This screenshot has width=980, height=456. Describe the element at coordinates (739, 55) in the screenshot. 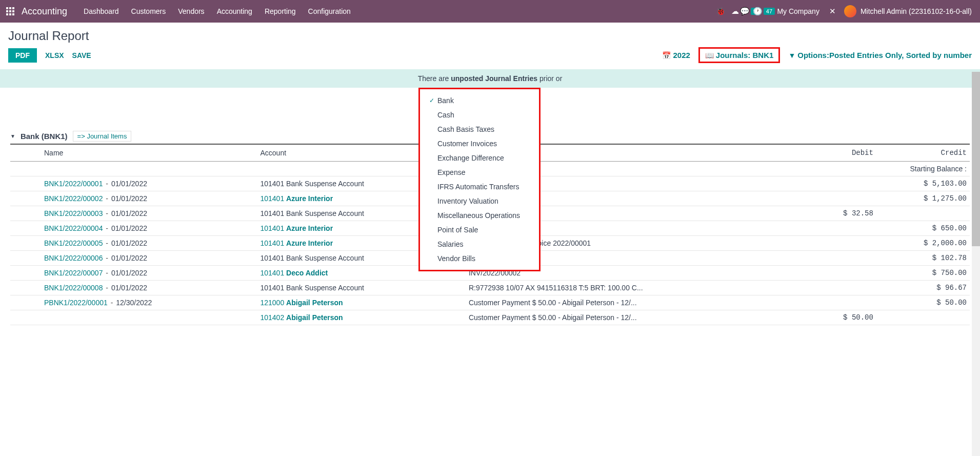

I see `journals-filter: 📖 Journals: BNK1` at that location.